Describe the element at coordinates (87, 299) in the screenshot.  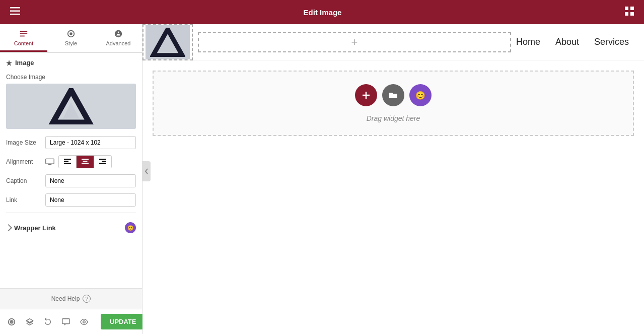
I see `help-icon: ?` at that location.